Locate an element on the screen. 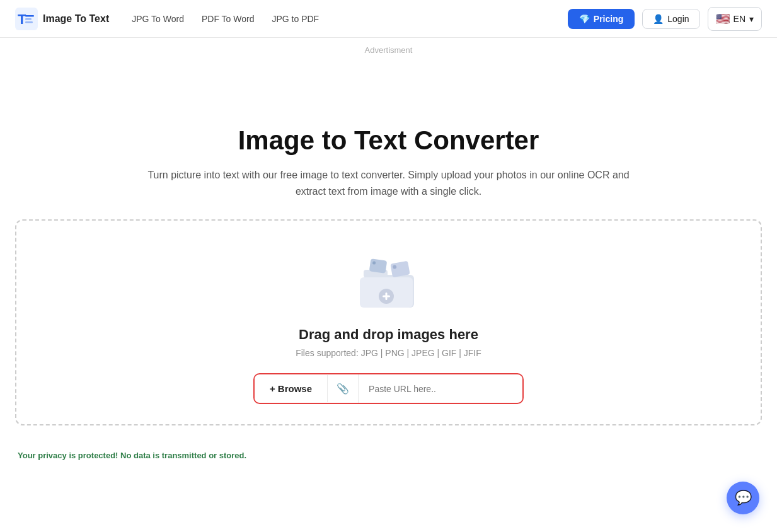 The height and width of the screenshot is (532, 777). pricing-button: 💎 Pricing is located at coordinates (601, 19).